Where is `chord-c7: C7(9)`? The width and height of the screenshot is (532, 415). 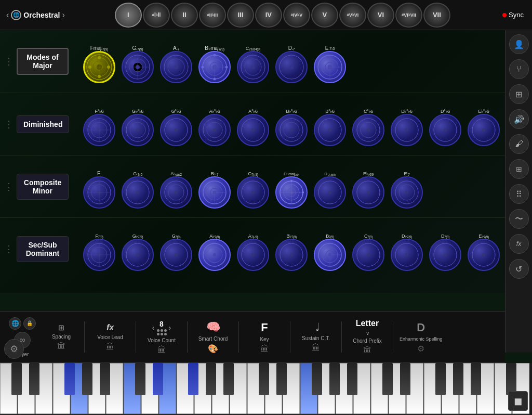
chord-c7: C7(9) is located at coordinates (368, 249).